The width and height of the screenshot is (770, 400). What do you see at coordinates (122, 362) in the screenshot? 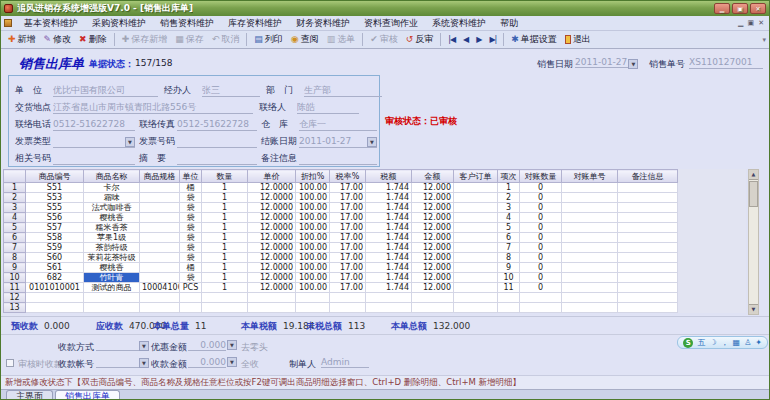
I see `pay-account-combo: ▼` at bounding box center [122, 362].